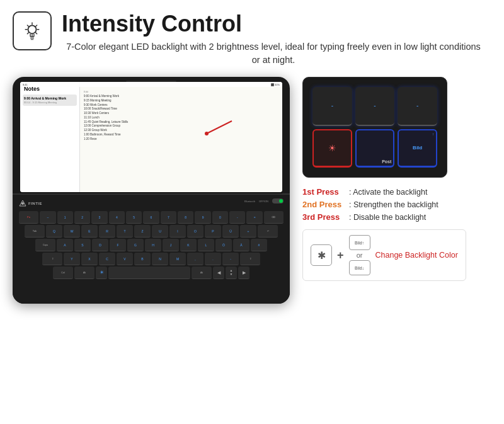  What do you see at coordinates (220, 217) in the screenshot?
I see `kb-key-0: 0` at bounding box center [220, 217].